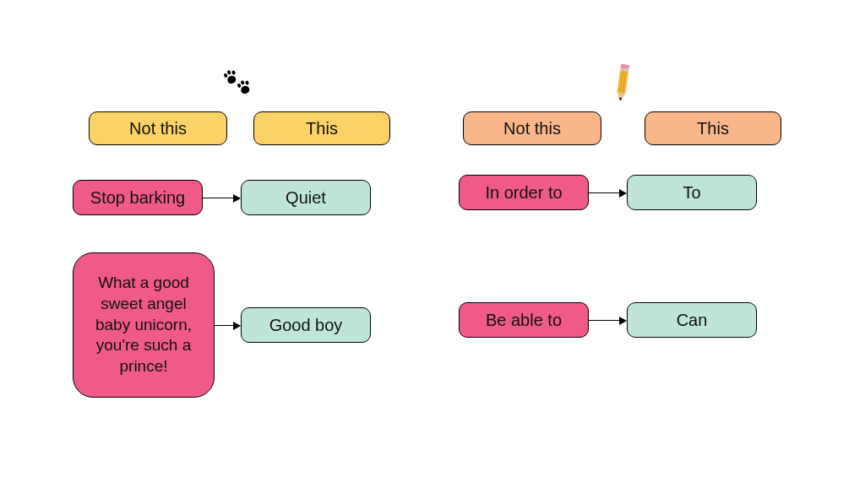 This screenshot has width=865, height=504. I want to click on left-good-2: Good boy, so click(306, 325).